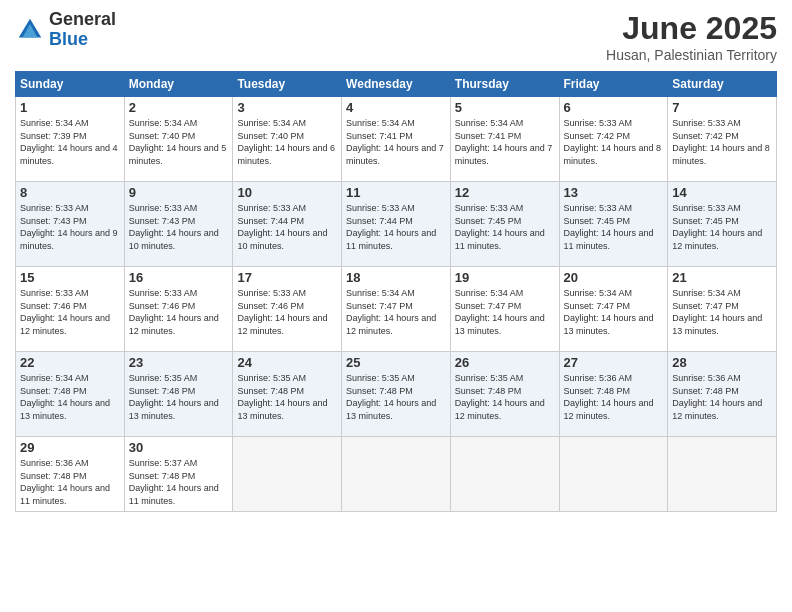  Describe the element at coordinates (82, 20) in the screenshot. I see `logo-general: General` at that location.